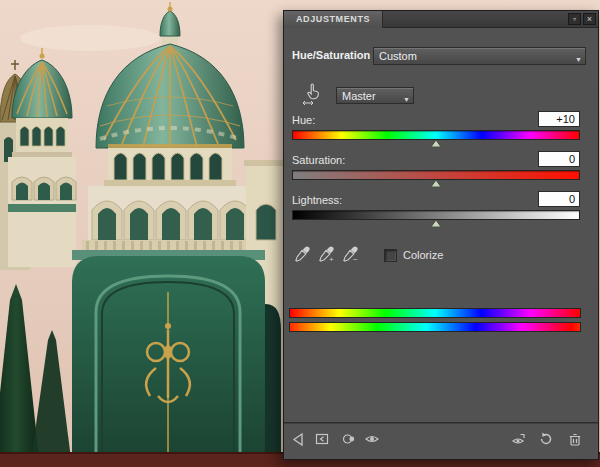 This screenshot has height=467, width=600. Describe the element at coordinates (304, 120) in the screenshot. I see `hue-label: Hue:` at that location.